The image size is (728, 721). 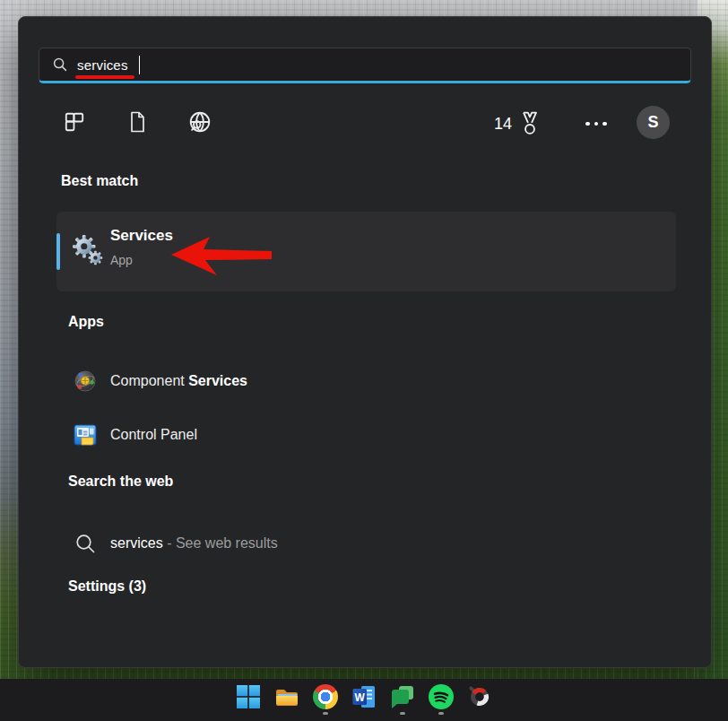 What do you see at coordinates (137, 122) in the screenshot?
I see `search-filter-row` at bounding box center [137, 122].